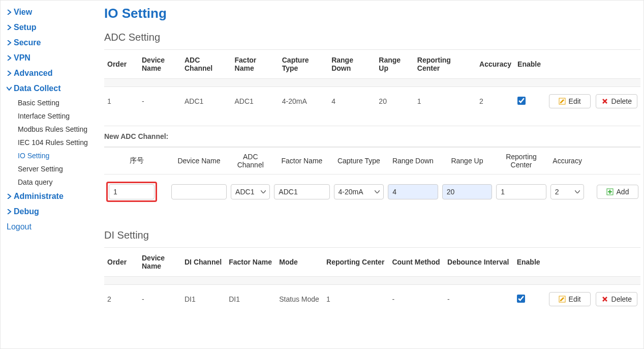 The height and width of the screenshot is (349, 644). Describe the element at coordinates (372, 235) in the screenshot. I see `di-section-title: DI Setting` at that location.